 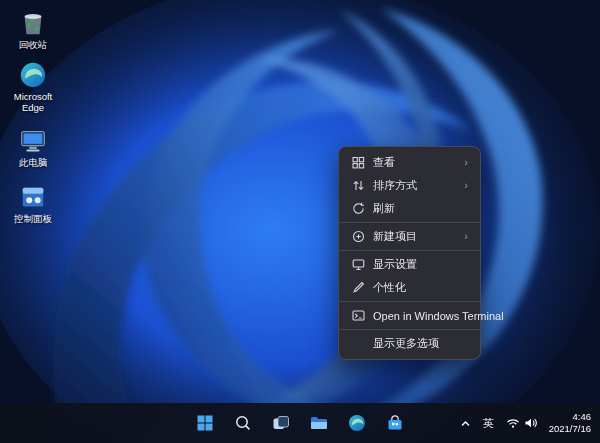 What do you see at coordinates (410, 316) in the screenshot?
I see `menu-item-open-windows-terminal: Open in Windows Terminal` at bounding box center [410, 316].